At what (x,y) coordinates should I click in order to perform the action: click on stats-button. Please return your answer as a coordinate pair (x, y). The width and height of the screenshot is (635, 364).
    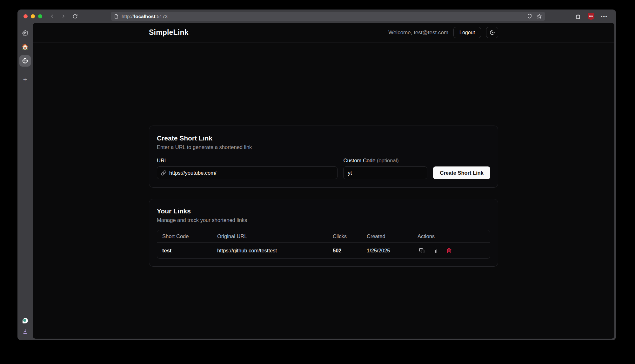
    Looking at the image, I should click on (435, 250).